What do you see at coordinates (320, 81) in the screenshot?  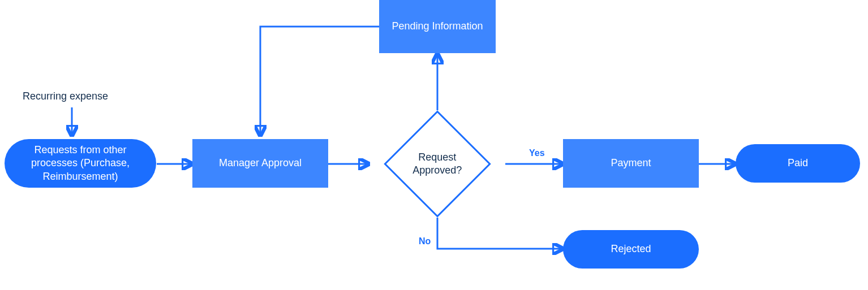 I see `edge-pending-to-manager` at bounding box center [320, 81].